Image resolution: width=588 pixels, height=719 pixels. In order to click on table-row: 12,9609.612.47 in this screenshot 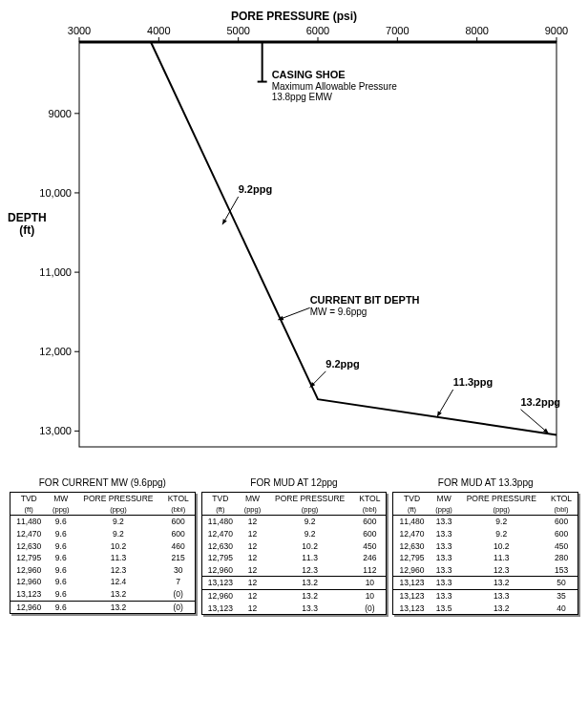, I will do `click(103, 582)`.